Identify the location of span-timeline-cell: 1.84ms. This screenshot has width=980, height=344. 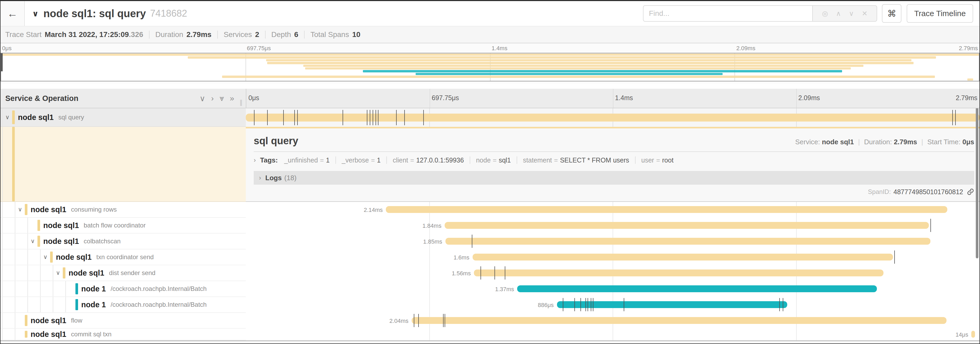
(612, 226).